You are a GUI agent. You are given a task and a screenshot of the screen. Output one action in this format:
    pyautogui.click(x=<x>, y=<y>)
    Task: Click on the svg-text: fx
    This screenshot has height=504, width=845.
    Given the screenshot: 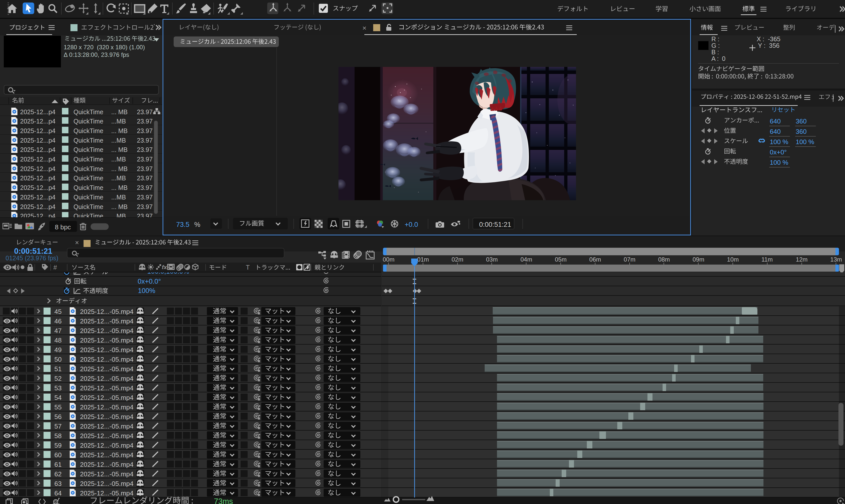 What is the action you would take?
    pyautogui.click(x=164, y=267)
    